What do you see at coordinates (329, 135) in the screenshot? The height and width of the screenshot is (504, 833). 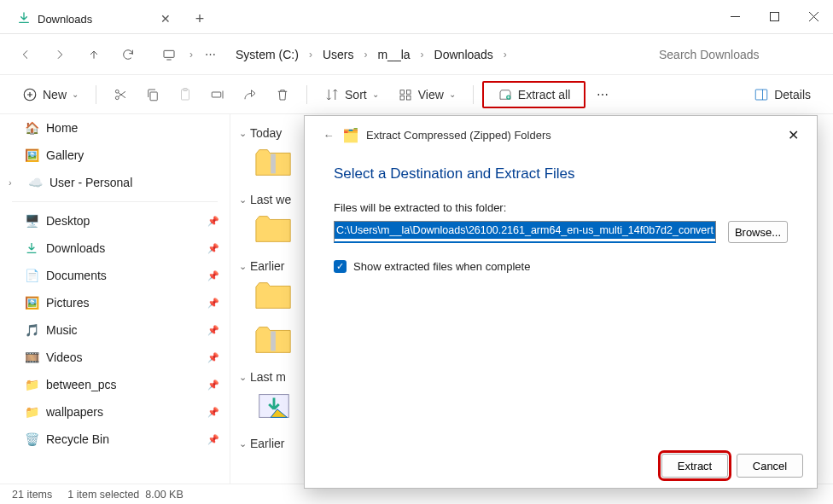 I see `back-icon: ←` at bounding box center [329, 135].